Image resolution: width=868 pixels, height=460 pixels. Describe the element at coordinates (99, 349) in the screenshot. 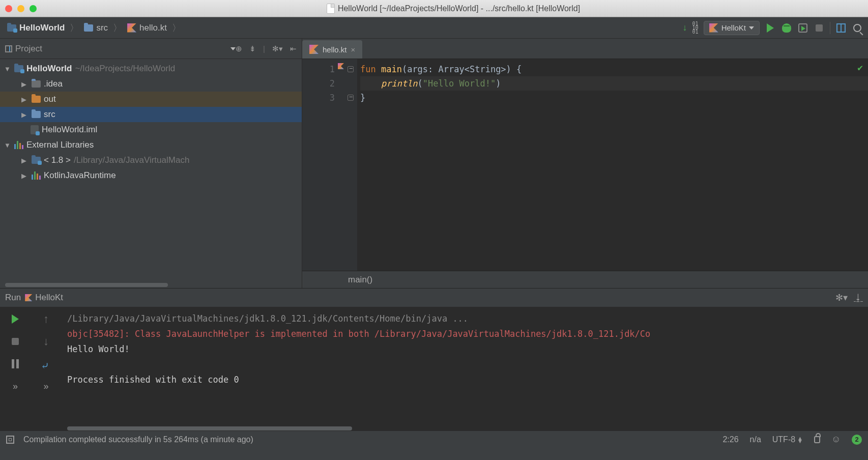

I see `console-stdout: Hello World!` at that location.